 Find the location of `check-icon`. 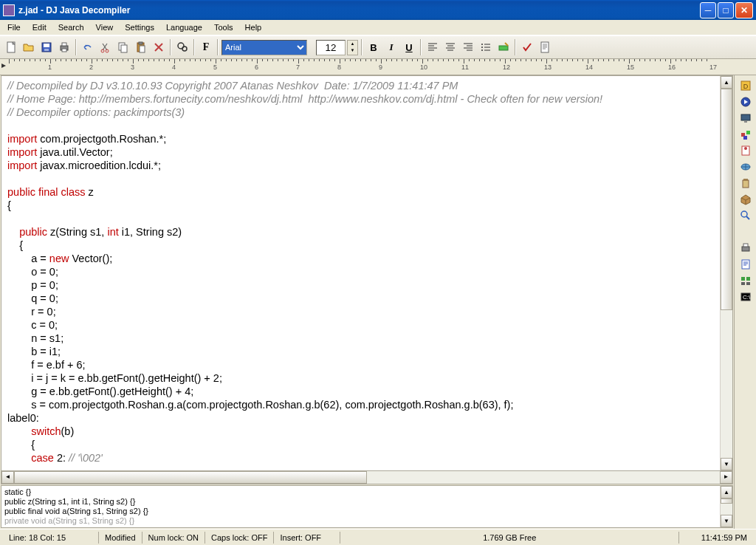

check-icon is located at coordinates (527, 47).